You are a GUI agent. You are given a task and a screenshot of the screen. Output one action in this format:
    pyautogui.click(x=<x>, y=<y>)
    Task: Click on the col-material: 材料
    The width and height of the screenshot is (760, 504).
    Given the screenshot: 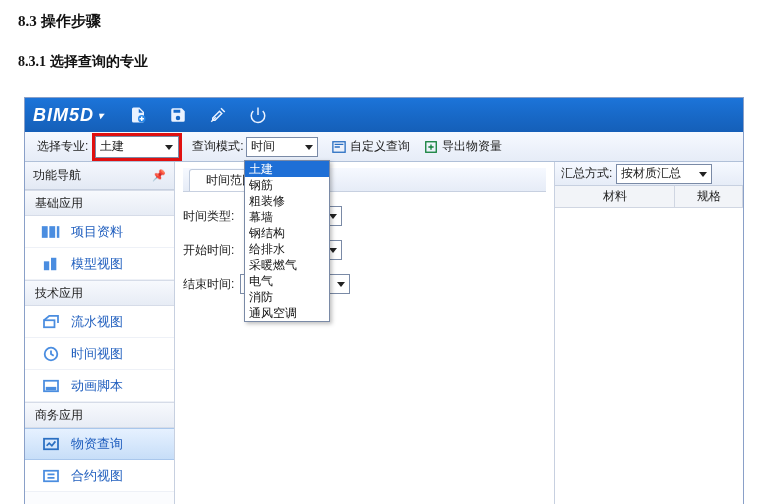 What is the action you would take?
    pyautogui.click(x=615, y=196)
    